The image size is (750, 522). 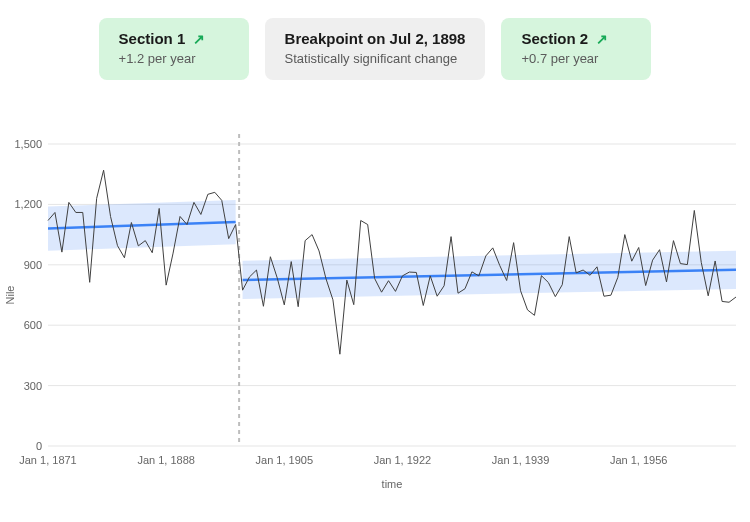 I want to click on x-tick: Jan 1, 1905, so click(x=285, y=460).